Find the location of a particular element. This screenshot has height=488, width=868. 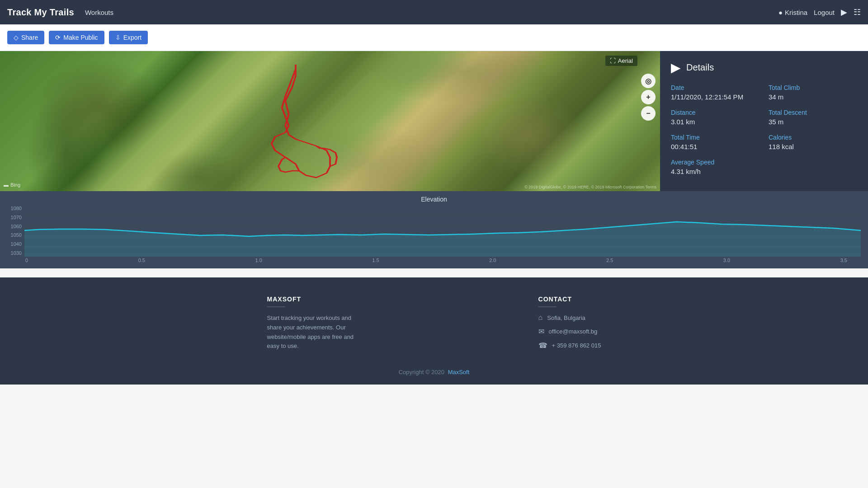

distance-label: Distance is located at coordinates (715, 113).